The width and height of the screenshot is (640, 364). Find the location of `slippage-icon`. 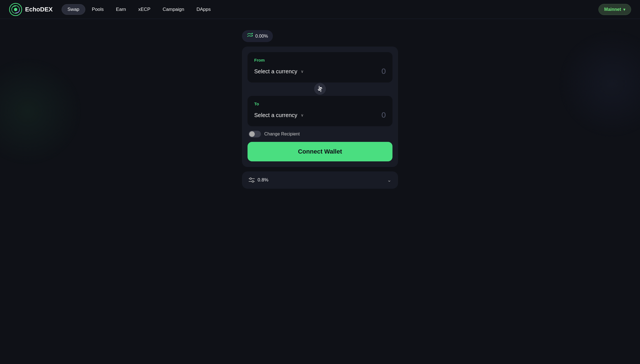

slippage-icon is located at coordinates (250, 36).